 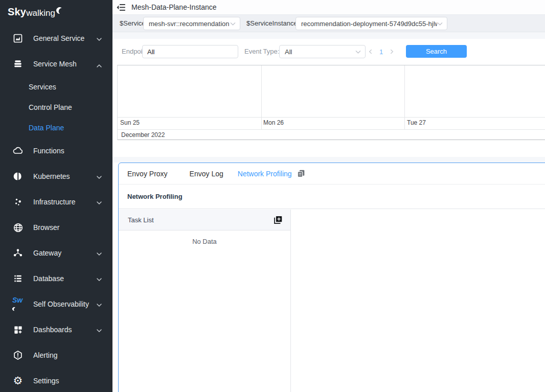 I want to click on gateway-icon, so click(x=18, y=253).